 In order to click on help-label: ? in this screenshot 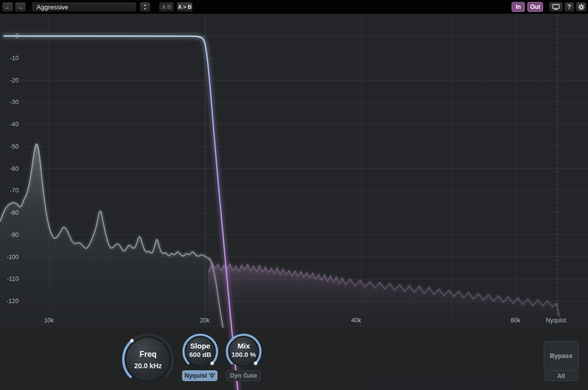, I will do `click(569, 7)`.